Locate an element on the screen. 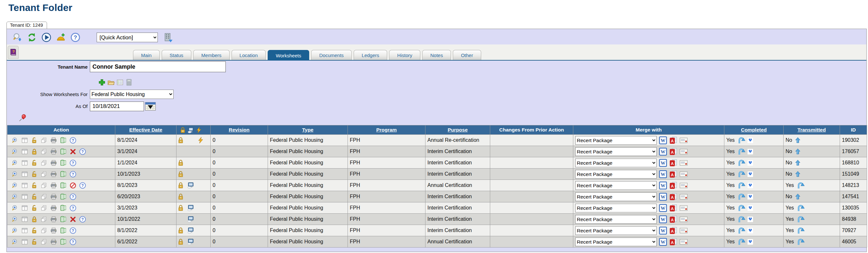 This screenshot has height=253, width=868. header-purpose: Purpose is located at coordinates (458, 130).